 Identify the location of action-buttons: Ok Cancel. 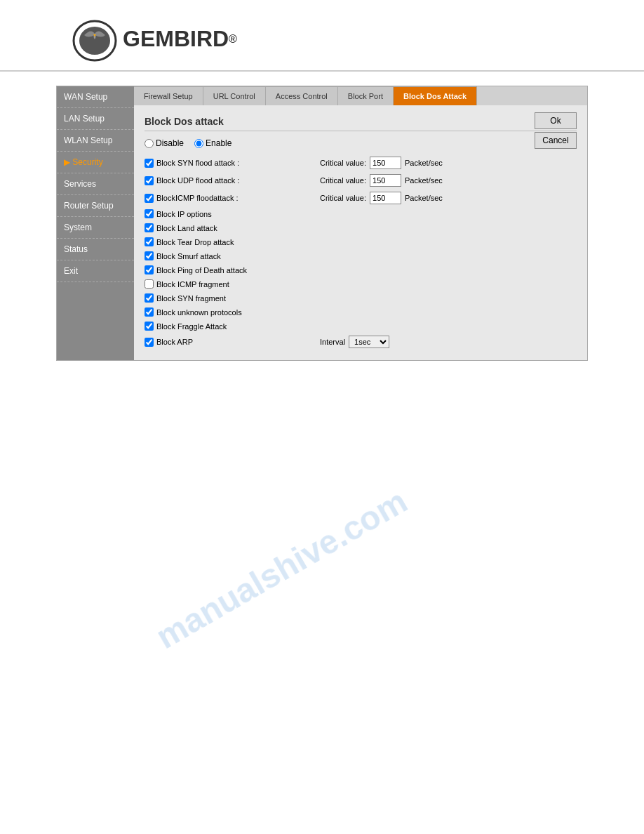
(556, 131).